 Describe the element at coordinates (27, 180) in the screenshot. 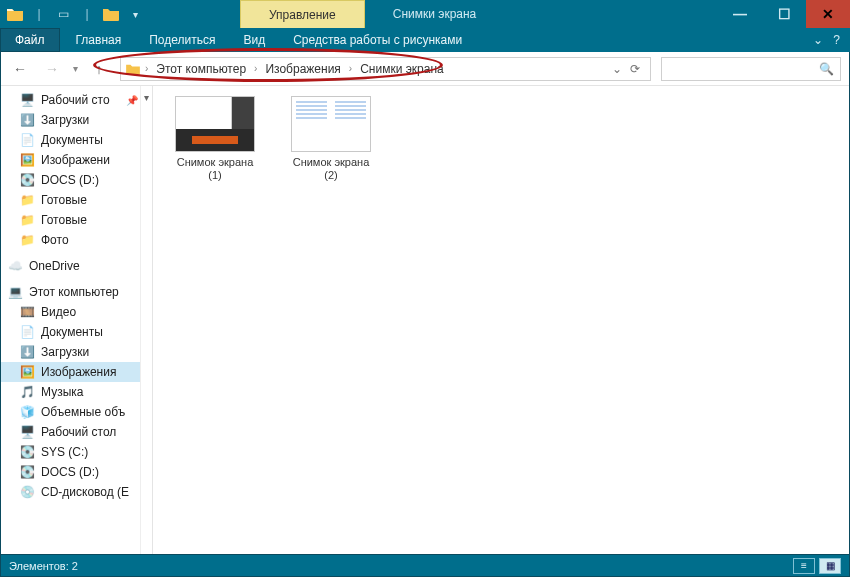

I see `quick-icon: 💽` at that location.